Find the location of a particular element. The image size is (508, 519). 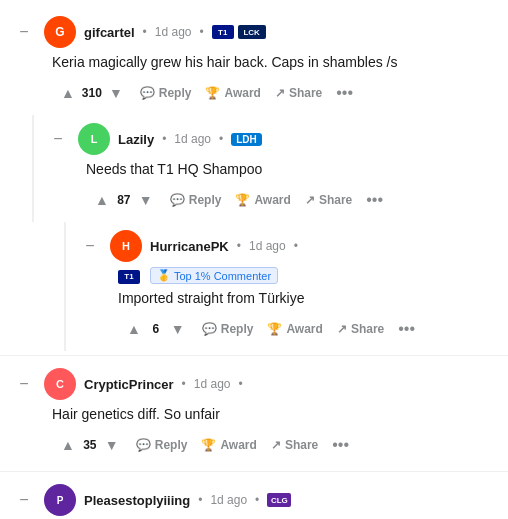

vote-section-hurricanepk: ▲ 6 ▼ is located at coordinates (156, 329).